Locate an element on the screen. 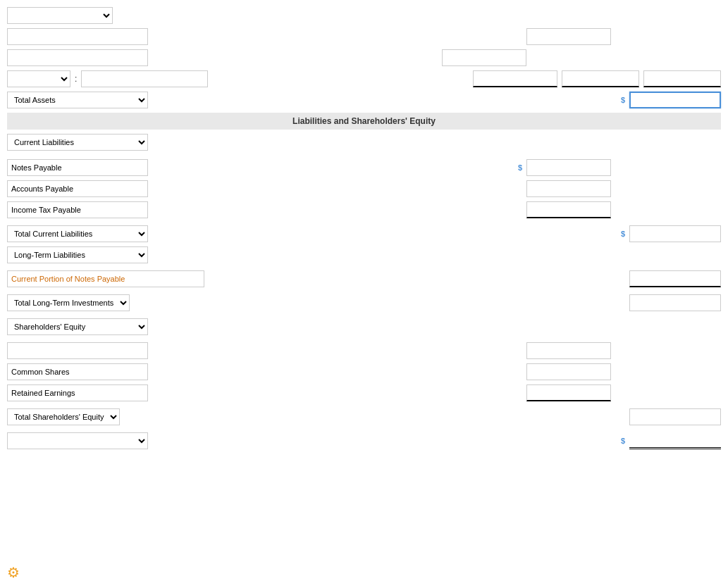 Image resolution: width=728 pixels, height=588 pixels. total-assets-row: Total Assets $ is located at coordinates (364, 100).